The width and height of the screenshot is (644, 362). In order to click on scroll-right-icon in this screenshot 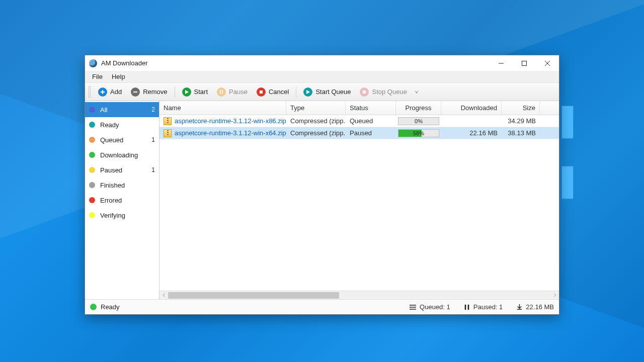, I will do `click(554, 296)`.